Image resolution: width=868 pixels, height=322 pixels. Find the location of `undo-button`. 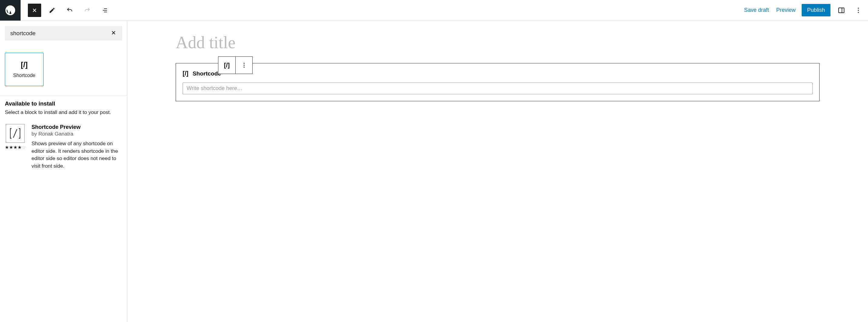

undo-button is located at coordinates (70, 10).